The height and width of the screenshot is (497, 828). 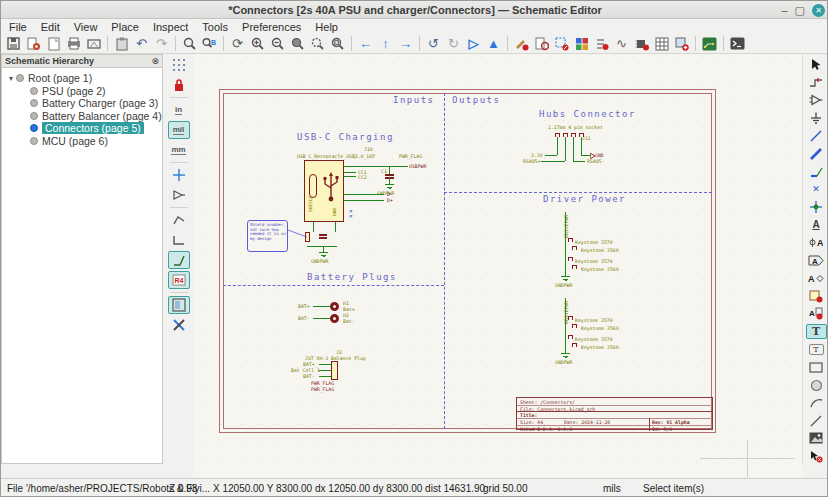 What do you see at coordinates (576, 127) in the screenshot?
I see `hubs-note: 1.27mm 4 pin socket` at bounding box center [576, 127].